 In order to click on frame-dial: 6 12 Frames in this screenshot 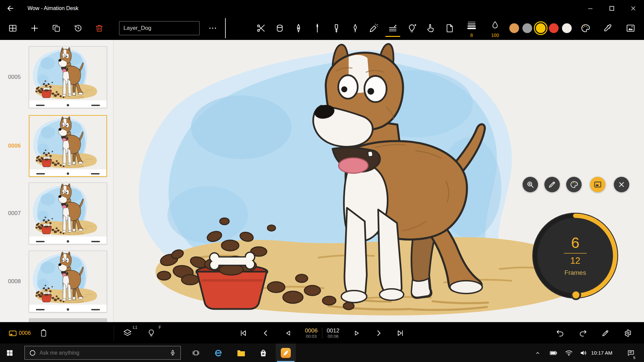, I will do `click(575, 256)`.